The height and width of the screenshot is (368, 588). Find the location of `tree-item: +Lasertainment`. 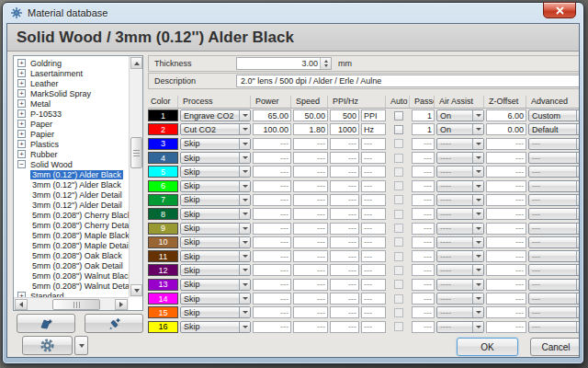

tree-item: +Lasertainment is located at coordinates (72, 74).